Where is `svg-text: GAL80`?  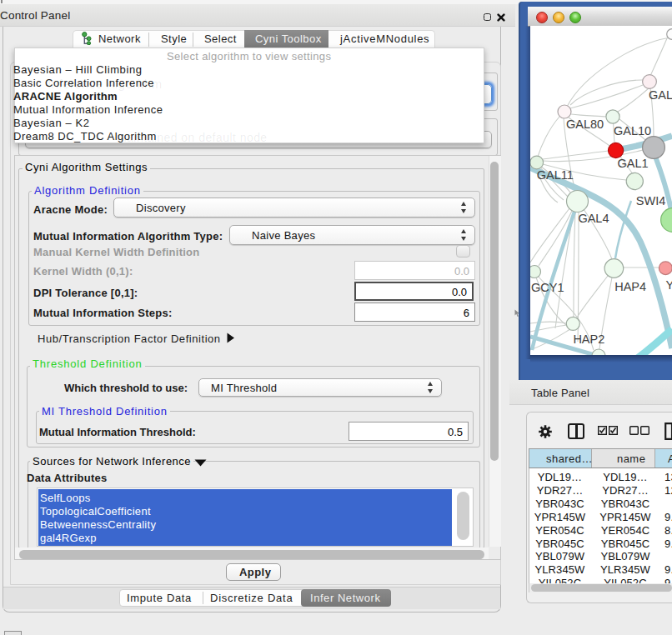 svg-text: GAL80 is located at coordinates (585, 124).